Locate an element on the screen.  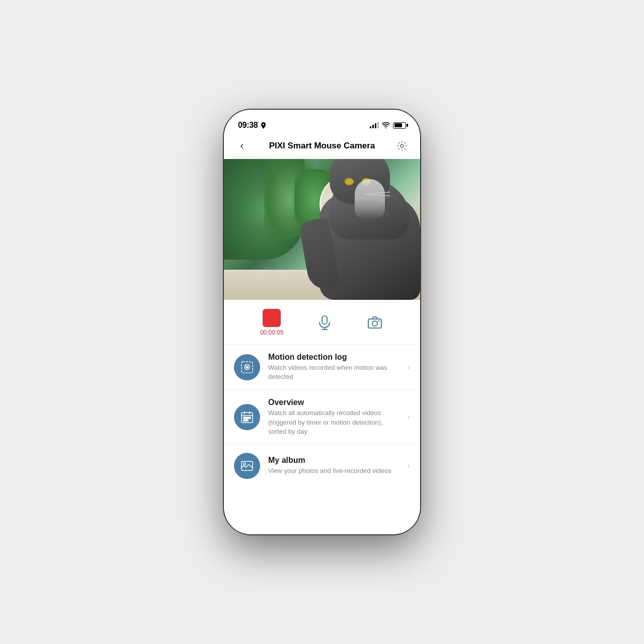
motion-detection-icon is located at coordinates (247, 367).